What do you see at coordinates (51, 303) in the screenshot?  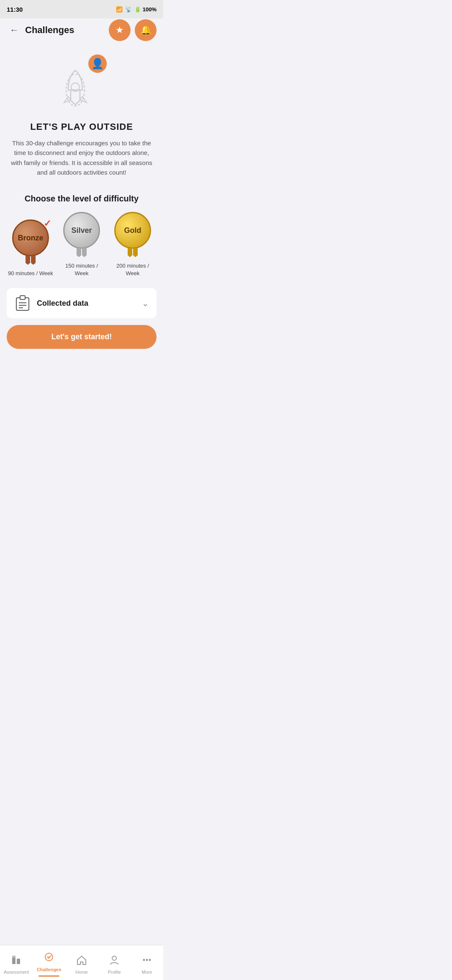 I see `collected-left: Collected data` at bounding box center [51, 303].